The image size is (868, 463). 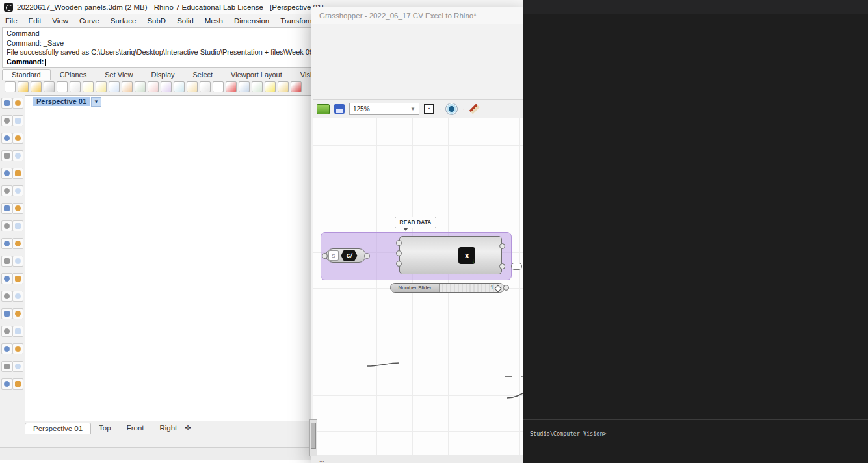 I want to click on toolbar-tab-set-view: Set View, so click(x=118, y=75).